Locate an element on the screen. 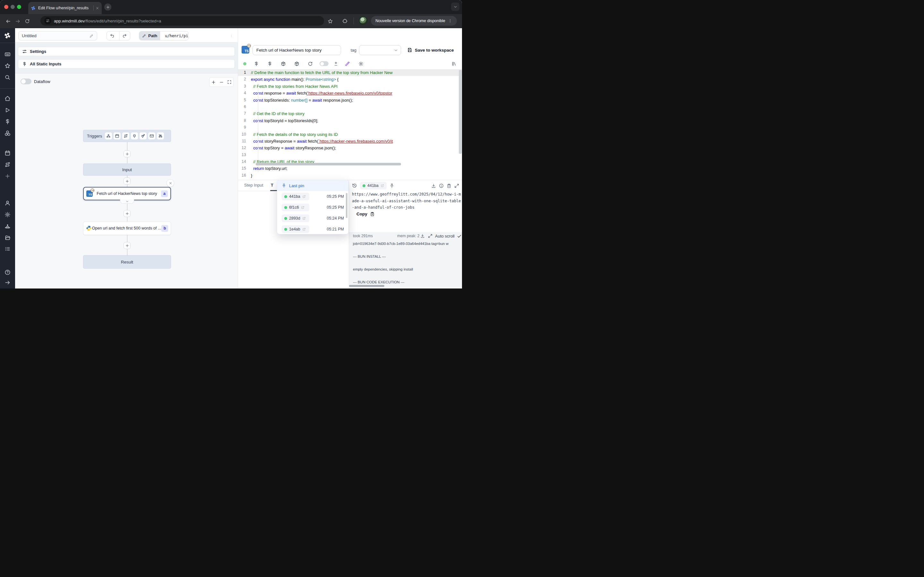 Image resolution: width=924 pixels, height=577 pixels. editor-vertical-scrollbar is located at coordinates (460, 112).